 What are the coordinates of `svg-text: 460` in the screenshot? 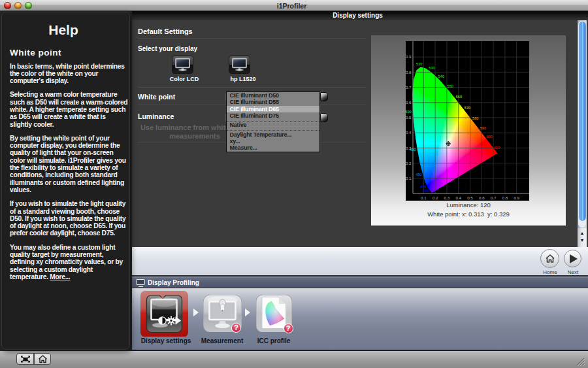 It's located at (426, 191).